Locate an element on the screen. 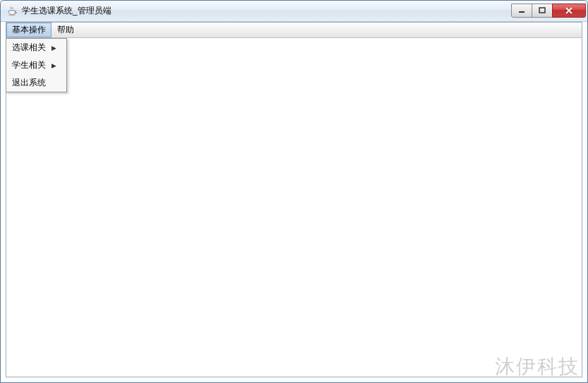 The image size is (588, 383). minimize-button is located at coordinates (522, 11).